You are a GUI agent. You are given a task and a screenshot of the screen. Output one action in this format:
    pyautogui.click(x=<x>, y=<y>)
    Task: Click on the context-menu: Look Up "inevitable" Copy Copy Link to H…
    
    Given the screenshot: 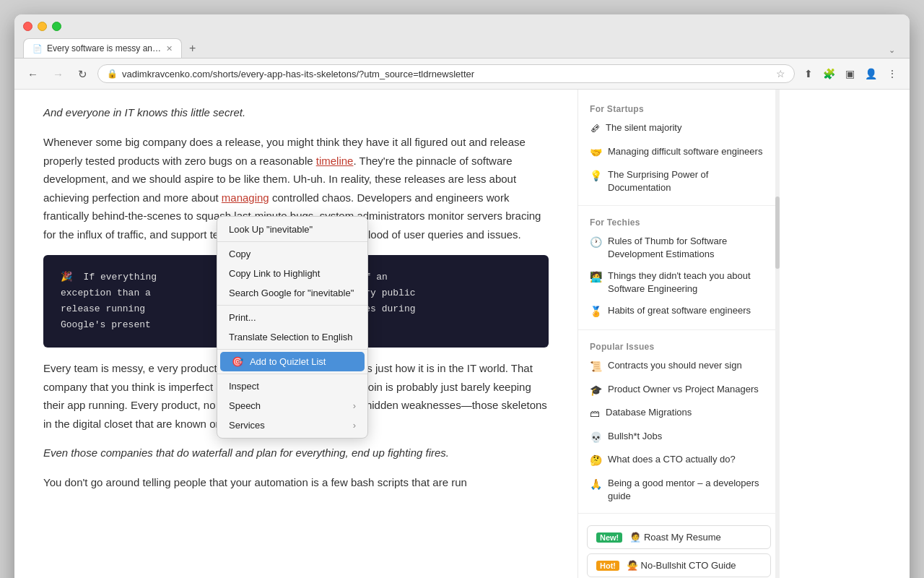 What is the action you would take?
    pyautogui.click(x=292, y=327)
    